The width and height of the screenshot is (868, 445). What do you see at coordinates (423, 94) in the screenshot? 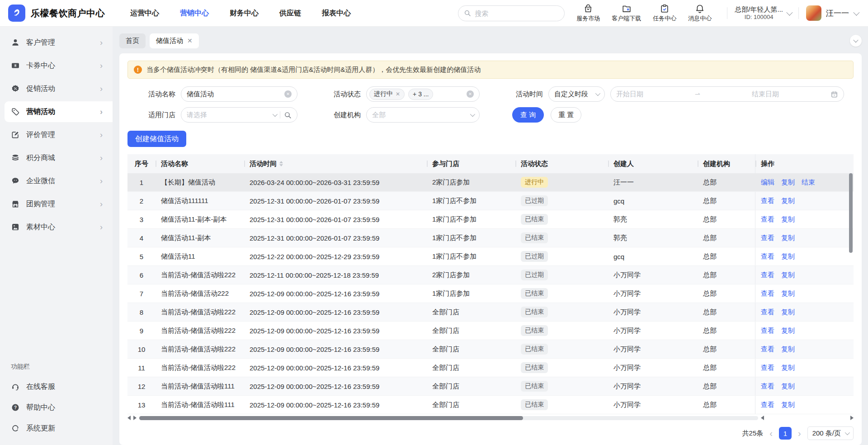
I see `activity-status-select: 进行中✕+ 3 ... ✕` at bounding box center [423, 94].